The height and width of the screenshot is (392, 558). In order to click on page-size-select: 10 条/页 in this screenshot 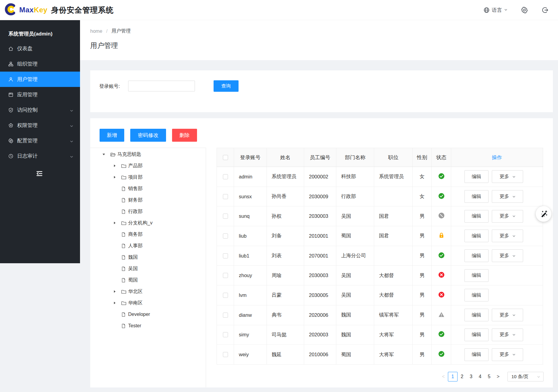, I will do `click(526, 377)`.